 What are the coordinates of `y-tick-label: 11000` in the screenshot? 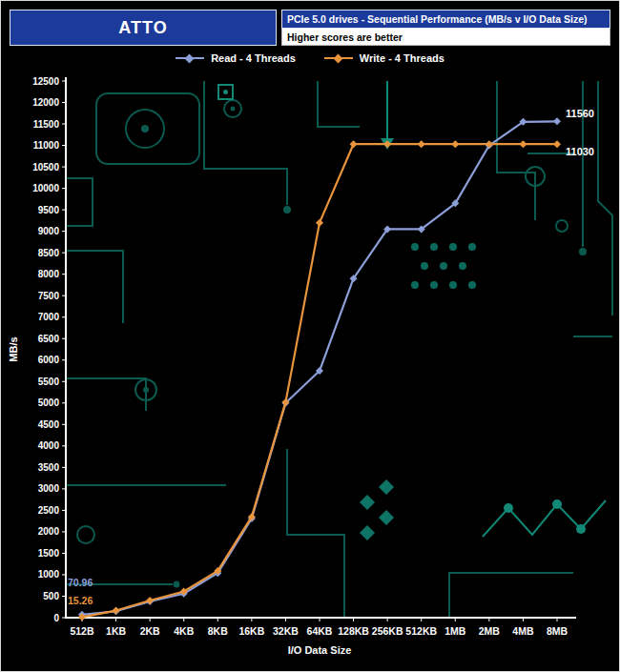 It's located at (47, 145).